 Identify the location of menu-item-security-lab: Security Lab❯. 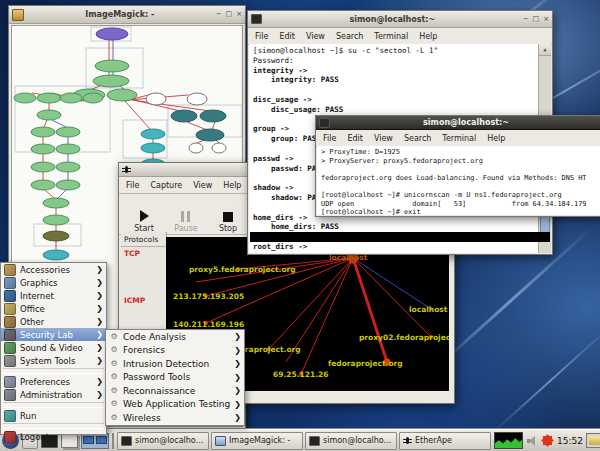
(54, 334).